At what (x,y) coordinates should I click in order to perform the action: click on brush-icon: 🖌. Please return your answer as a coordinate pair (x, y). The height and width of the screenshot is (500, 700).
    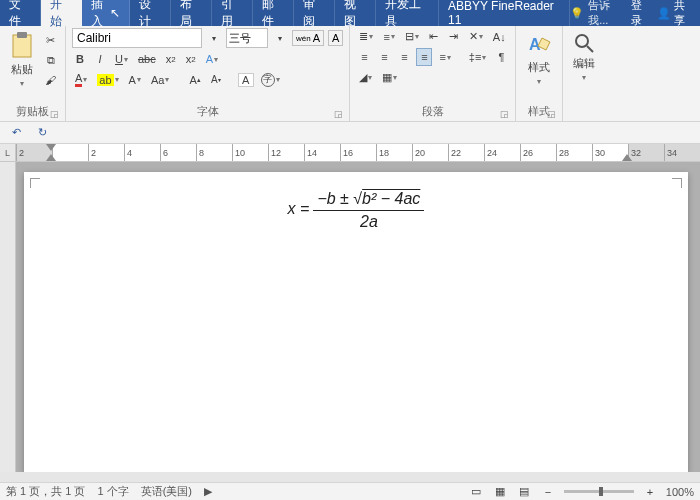
    Looking at the image, I should click on (50, 80).